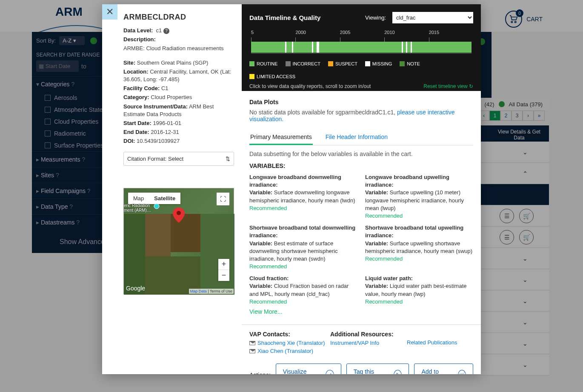 This screenshot has width=583, height=392. Describe the element at coordinates (462, 372) in the screenshot. I see `cart-icon: 🛒` at that location.